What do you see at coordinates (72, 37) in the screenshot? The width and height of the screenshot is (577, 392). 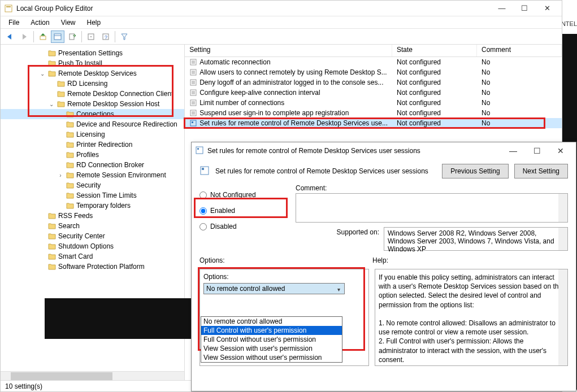 I see `export-button` at bounding box center [72, 37].